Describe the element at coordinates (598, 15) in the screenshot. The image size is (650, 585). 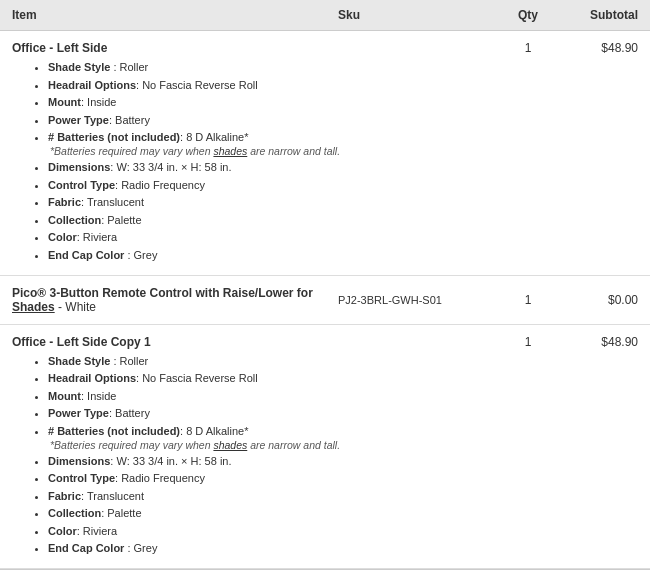
I see `header-subtotal: Subtotal` at that location.